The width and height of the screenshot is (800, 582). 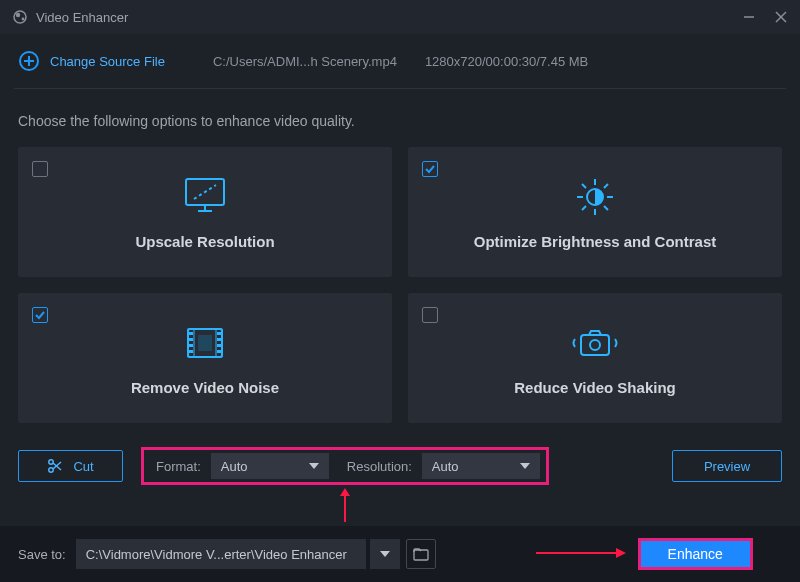 What do you see at coordinates (216, 554) in the screenshot?
I see `save-path-value: C:\Vidmore\Vidmore V...erter\Video Enhan…` at bounding box center [216, 554].